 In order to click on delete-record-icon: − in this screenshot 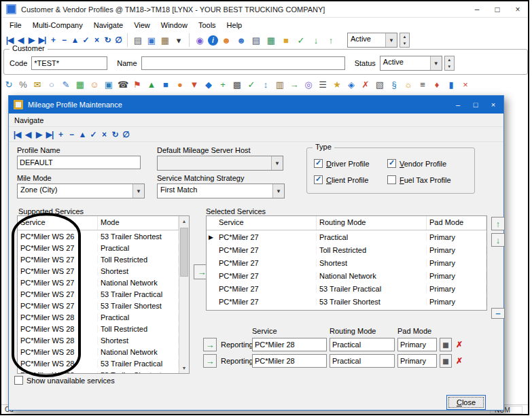, I will do `click(71, 135)`.